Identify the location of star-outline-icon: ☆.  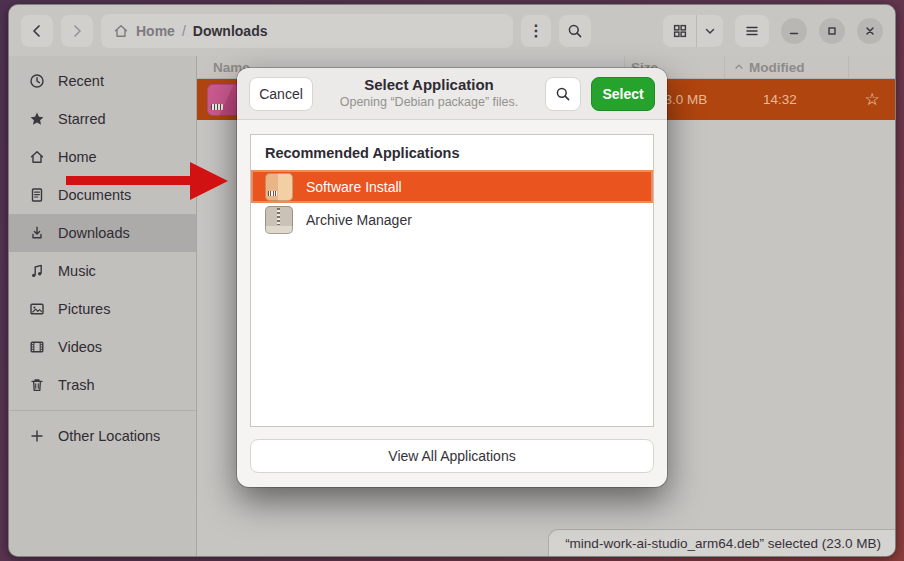
(872, 100).